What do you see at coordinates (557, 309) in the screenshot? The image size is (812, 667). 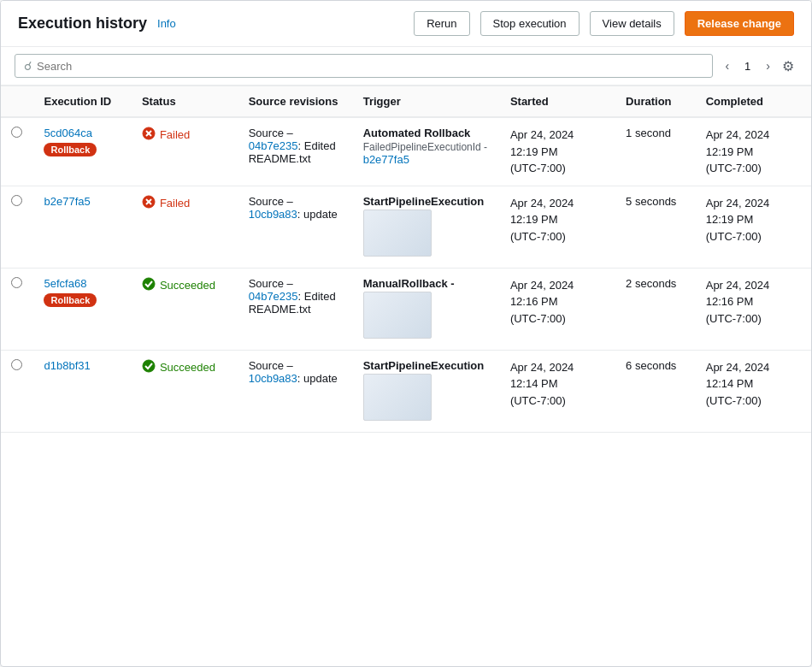 I see `row-started-cell: Apr 24, 202412:16 PM(UTC-7:00)` at bounding box center [557, 309].